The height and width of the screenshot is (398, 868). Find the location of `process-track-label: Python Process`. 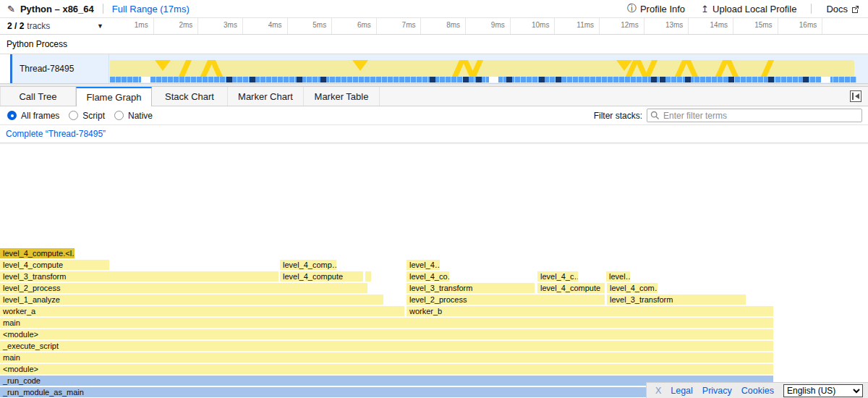

process-track-label: Python Process is located at coordinates (37, 44).